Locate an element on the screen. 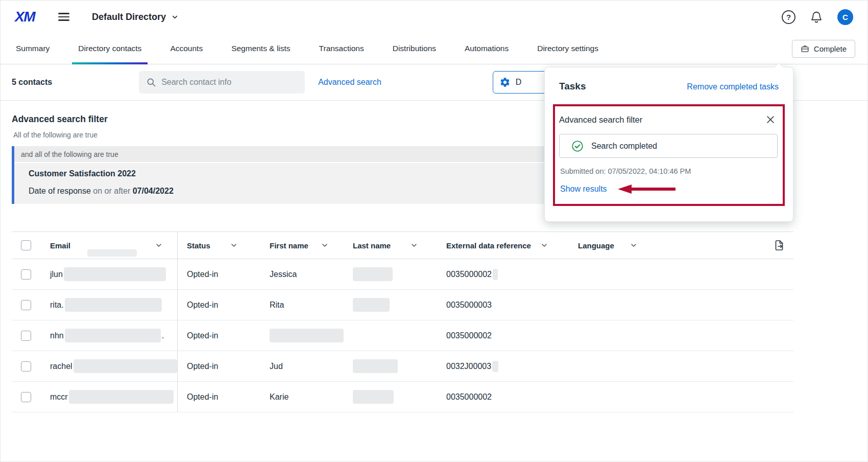 The width and height of the screenshot is (868, 462). tab-distributions: Distributions is located at coordinates (415, 49).